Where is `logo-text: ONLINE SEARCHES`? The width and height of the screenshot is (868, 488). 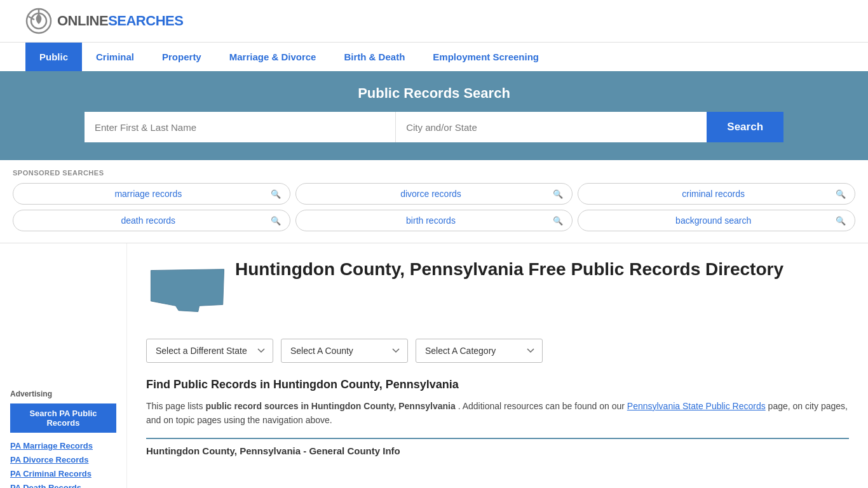
logo-text: ONLINE SEARCHES is located at coordinates (120, 21).